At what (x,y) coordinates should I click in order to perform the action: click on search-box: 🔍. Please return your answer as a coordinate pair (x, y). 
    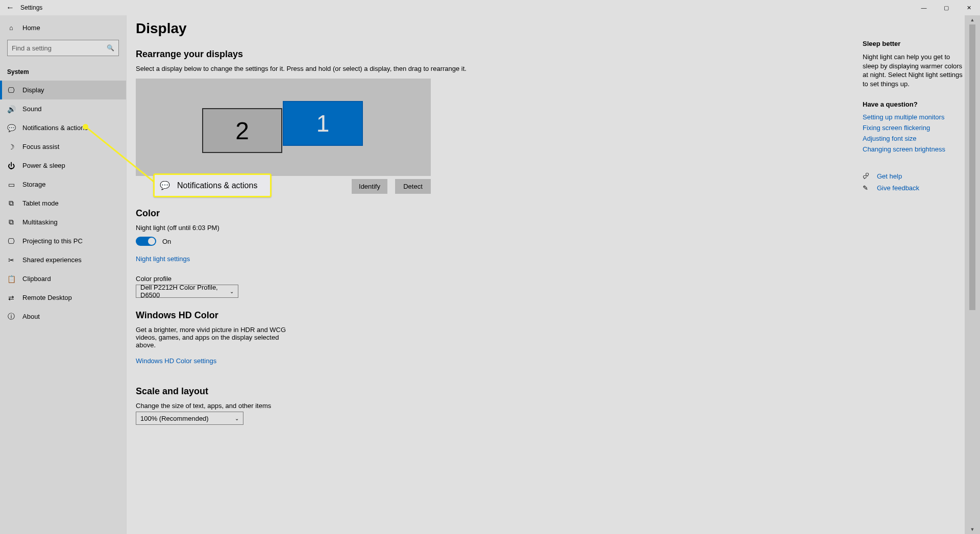
    Looking at the image, I should click on (63, 48).